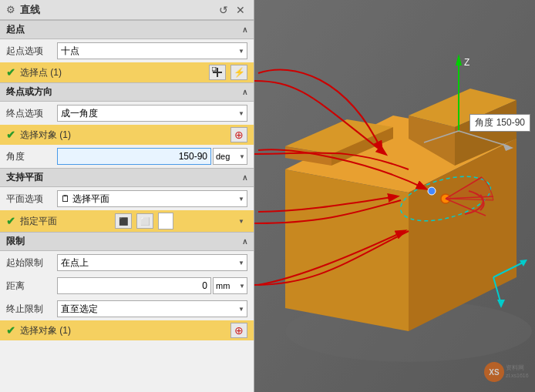  Describe the element at coordinates (11, 9) in the screenshot. I see `gear-icon: ⚙` at that location.